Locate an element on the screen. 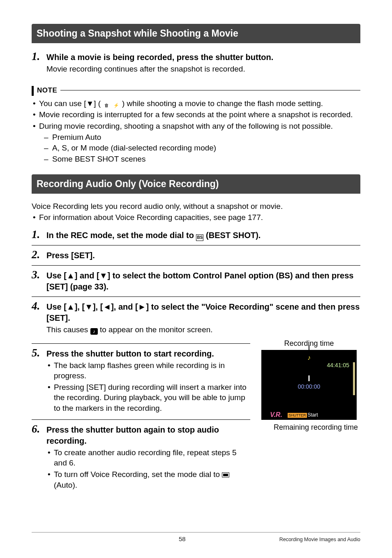  step-number: 3. is located at coordinates (39, 275).